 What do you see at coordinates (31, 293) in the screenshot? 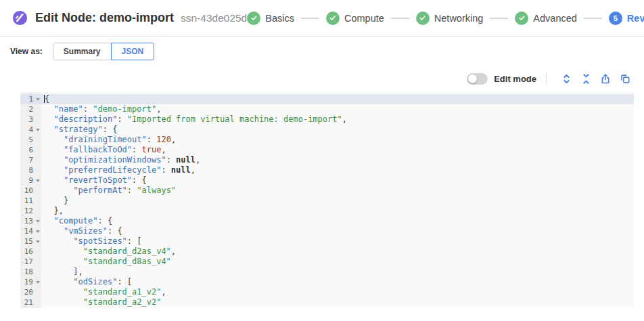
I see `line-number: 20` at bounding box center [31, 293].